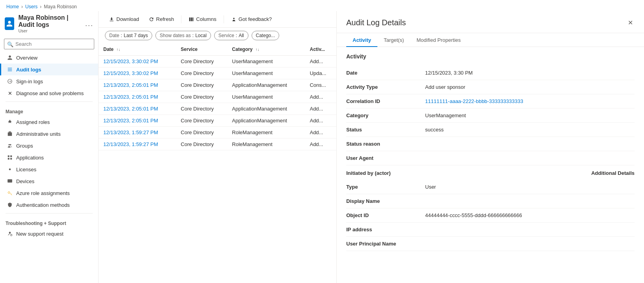 The width and height of the screenshot is (644, 283). What do you see at coordinates (49, 169) in the screenshot?
I see `sidebar-item-licenses: Licenses` at bounding box center [49, 169].